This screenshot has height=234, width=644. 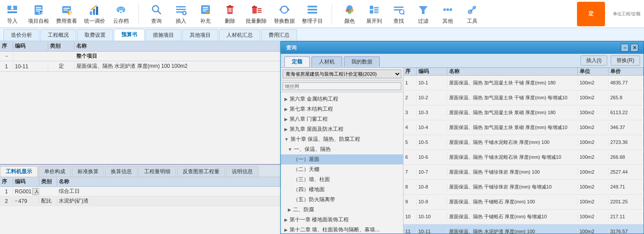 I want to click on import-icon, so click(x=12, y=10).